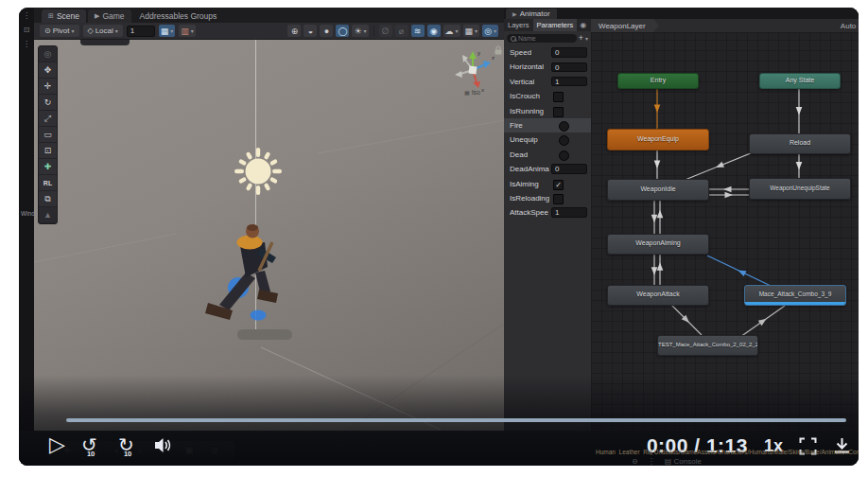  I want to click on particles-toggle-button: ≋, so click(418, 30).